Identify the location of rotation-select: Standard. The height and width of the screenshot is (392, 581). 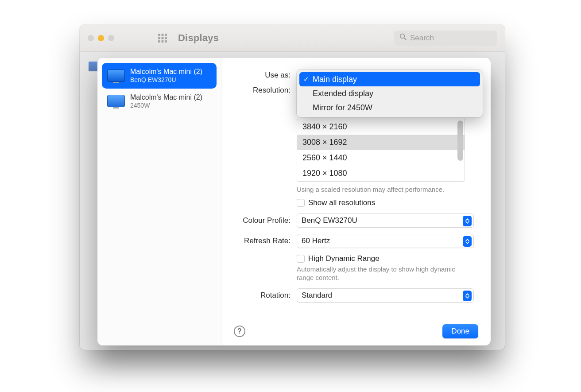
(385, 295).